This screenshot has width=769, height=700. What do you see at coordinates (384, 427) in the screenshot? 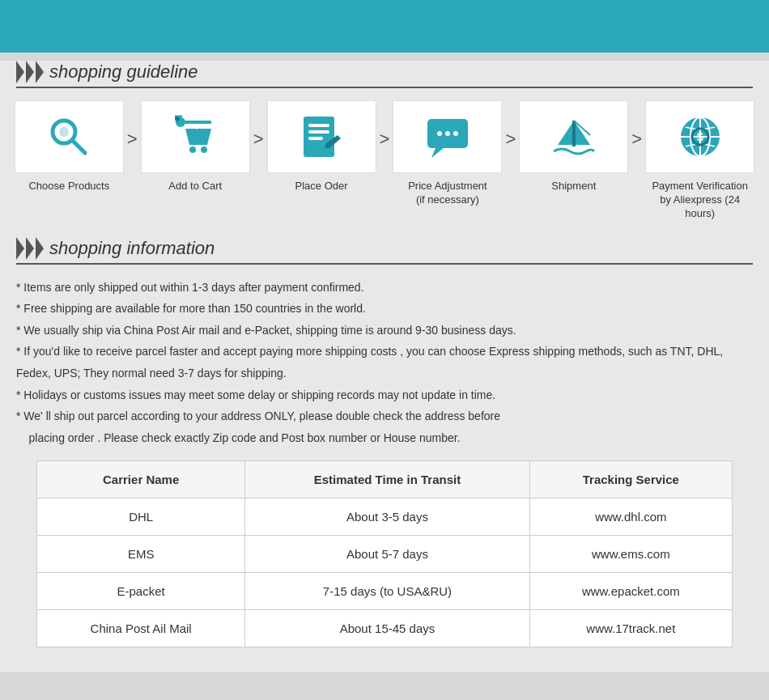
I see `info-line-6: * We' ll ship out parcel according to yo…` at bounding box center [384, 427].